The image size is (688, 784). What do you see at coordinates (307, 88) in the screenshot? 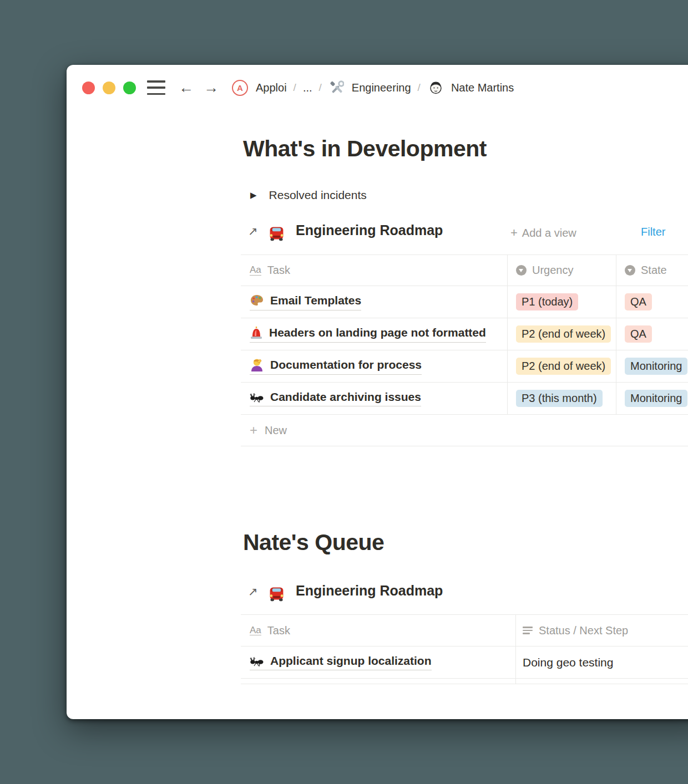
I see `breadcrumb-ellipsis: ...` at bounding box center [307, 88].